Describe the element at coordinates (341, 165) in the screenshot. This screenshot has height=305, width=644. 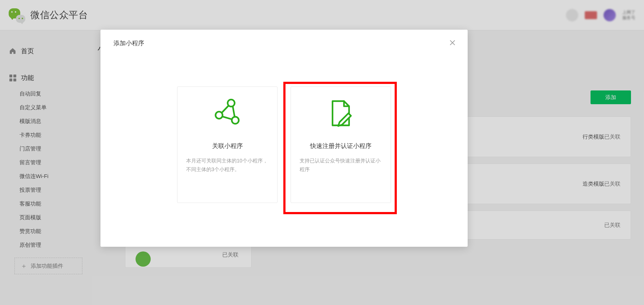
I see `option-desc: 支持已认证公众号快速注册并认证小程序` at that location.